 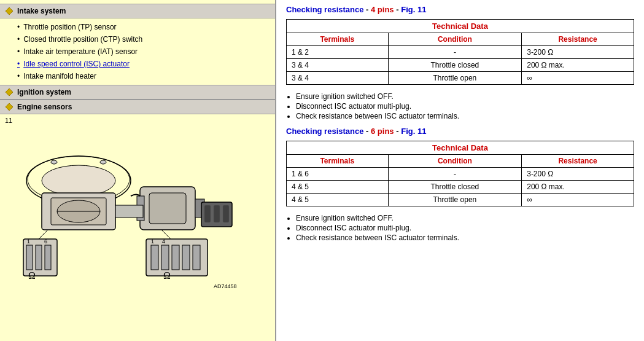 What do you see at coordinates (138, 120) in the screenshot?
I see `diagram-number: 11` at bounding box center [138, 120].